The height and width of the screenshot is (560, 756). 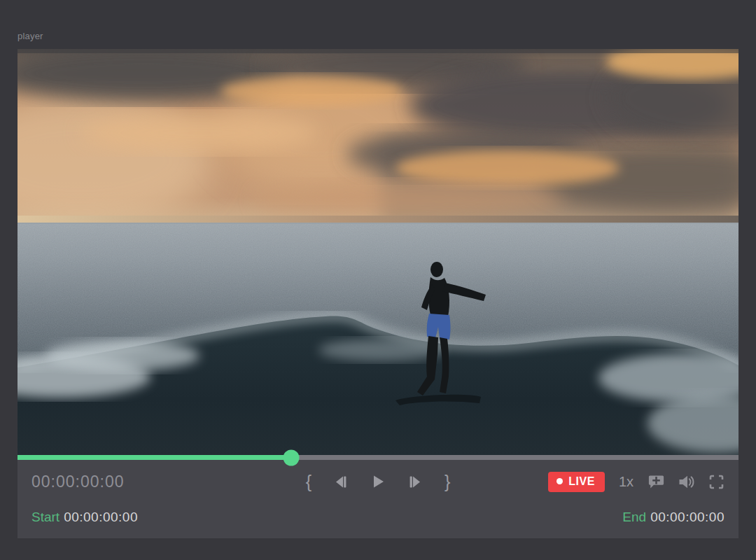 What do you see at coordinates (447, 482) in the screenshot?
I see `set-out-button: }` at bounding box center [447, 482].